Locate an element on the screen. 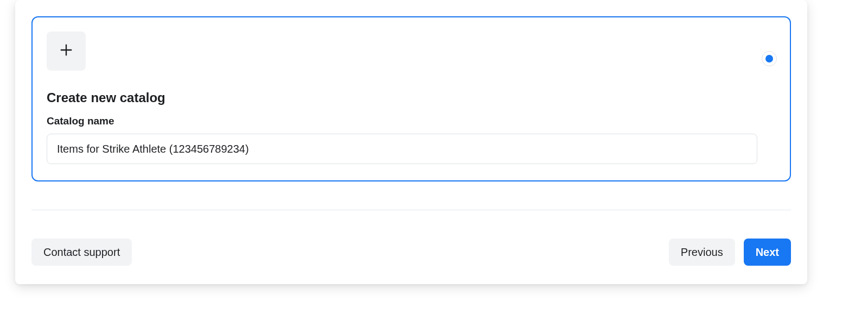 This screenshot has height=326, width=868. footer-divider is located at coordinates (411, 210).